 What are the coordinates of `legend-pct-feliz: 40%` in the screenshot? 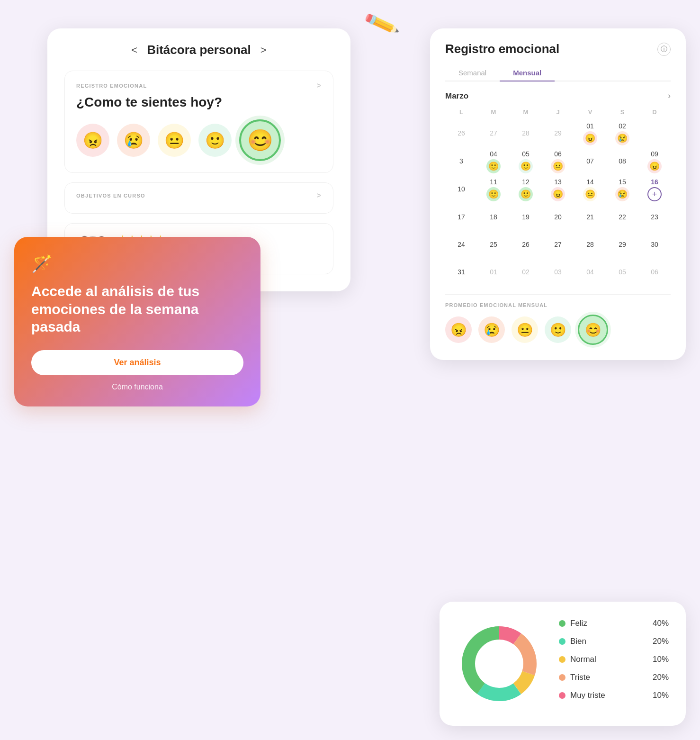 It's located at (659, 623).